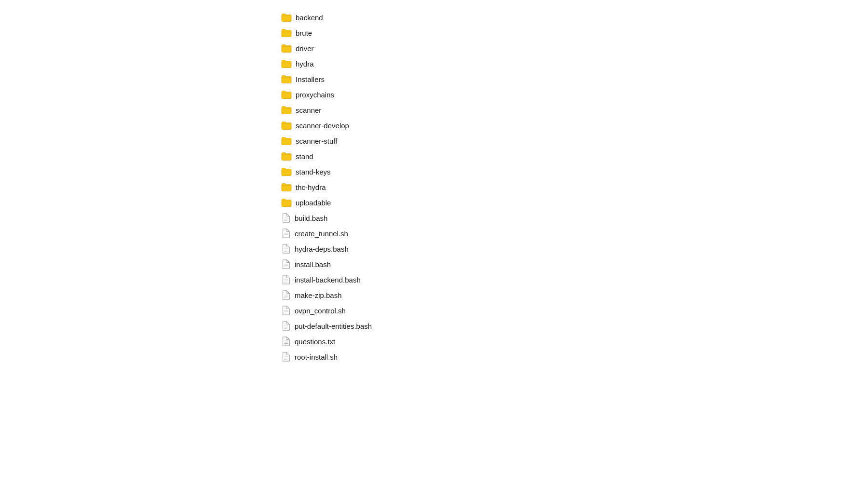 This screenshot has width=868, height=485. Describe the element at coordinates (311, 187) in the screenshot. I see `item-name: thc-hydra` at that location.